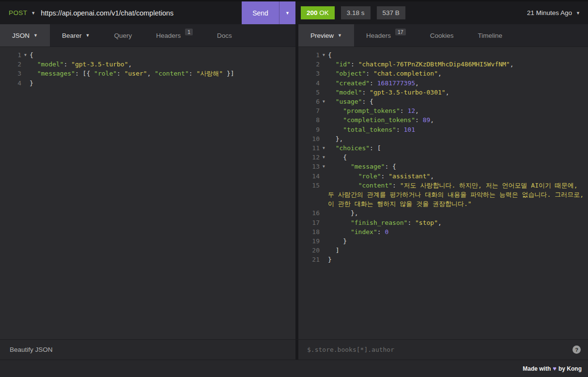 Image resolution: width=588 pixels, height=377 pixels. What do you see at coordinates (379, 36) in the screenshot?
I see `tab-headers-label: Headers` at bounding box center [379, 36].